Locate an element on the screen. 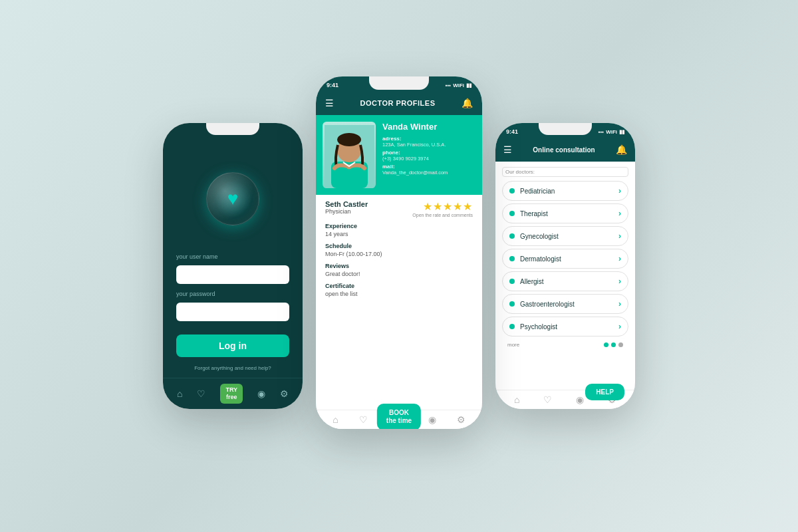 The height and width of the screenshot is (532, 798). settings-icon-left: ⚙ is located at coordinates (285, 394).